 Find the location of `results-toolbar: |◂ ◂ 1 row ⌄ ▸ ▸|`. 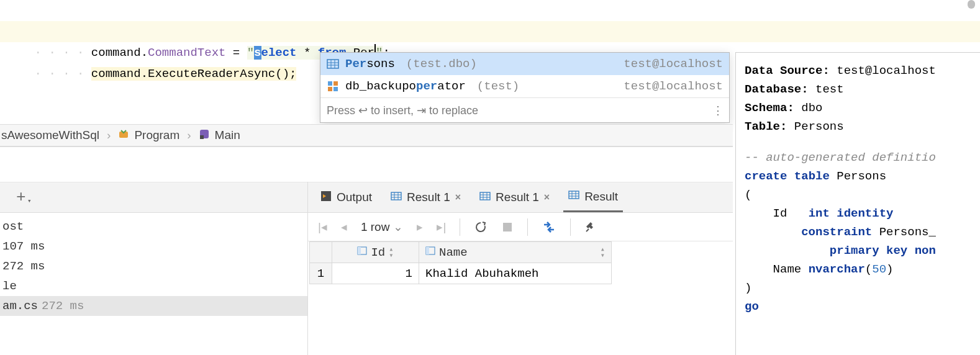

results-toolbar: |◂ ◂ 1 row ⌄ ▸ ▸| is located at coordinates (520, 227).